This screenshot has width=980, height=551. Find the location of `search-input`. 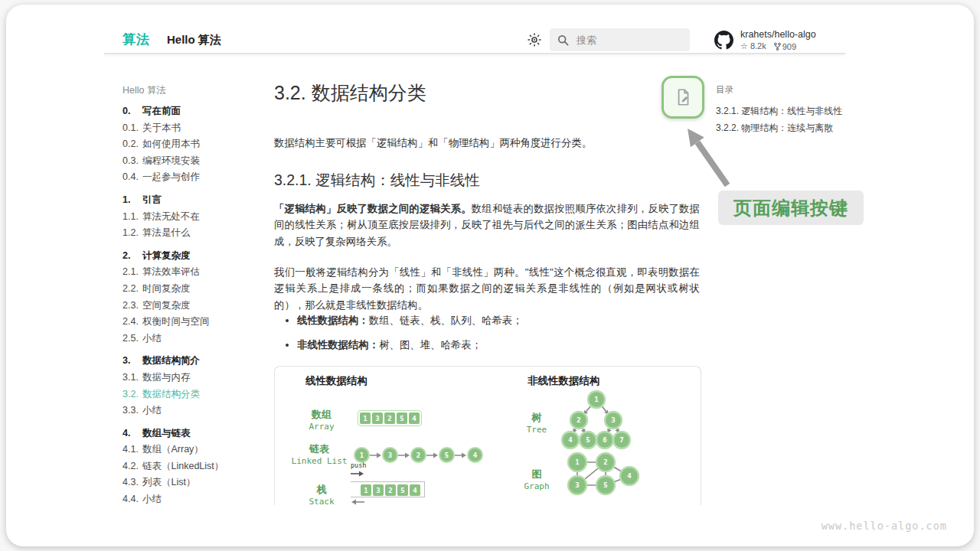

search-input is located at coordinates (626, 40).